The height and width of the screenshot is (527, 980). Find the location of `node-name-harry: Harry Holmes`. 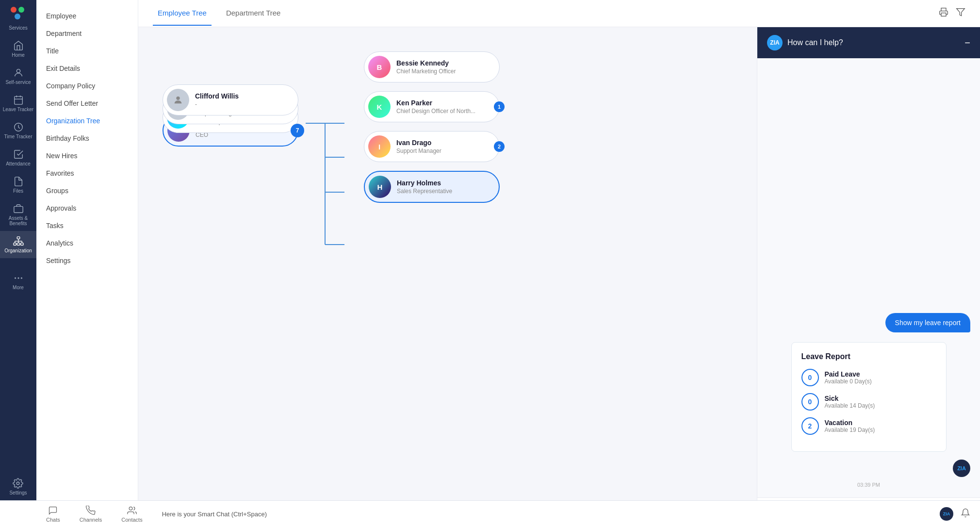

node-name-harry: Harry Holmes is located at coordinates (425, 183).